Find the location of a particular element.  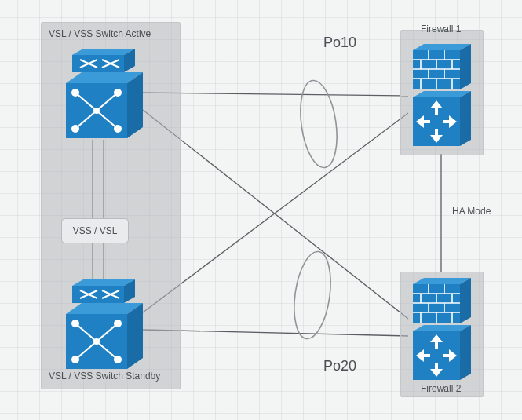

firewall-2-icon is located at coordinates (442, 330).